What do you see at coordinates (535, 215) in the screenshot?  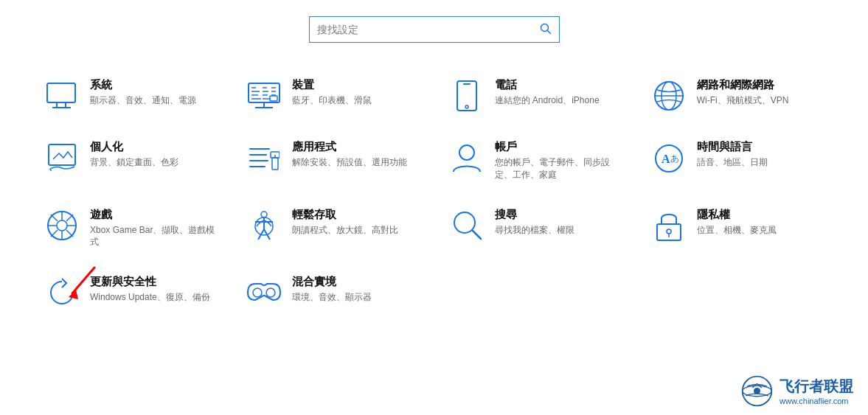 I see `search-settings-title: 搜尋` at bounding box center [535, 215].